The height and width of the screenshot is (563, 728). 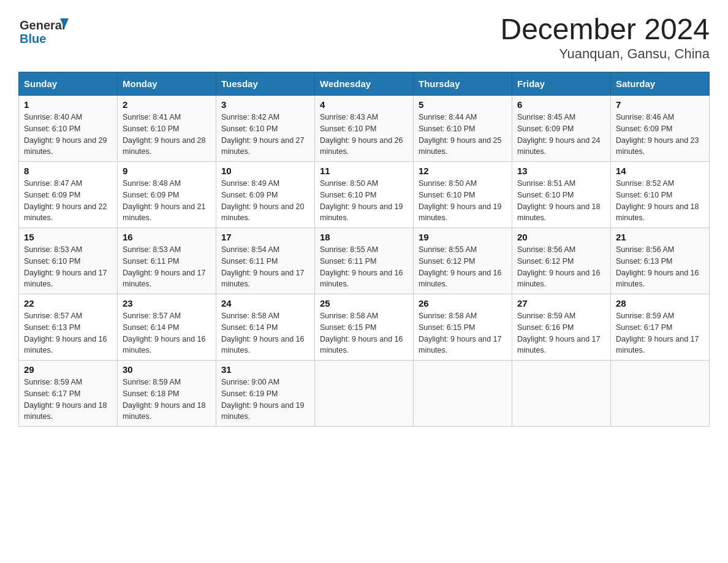 I want to click on calendar-cell: 3Sunrise: 8:42 AMSunset: 6:10 PMDaylight…, so click(x=266, y=129).